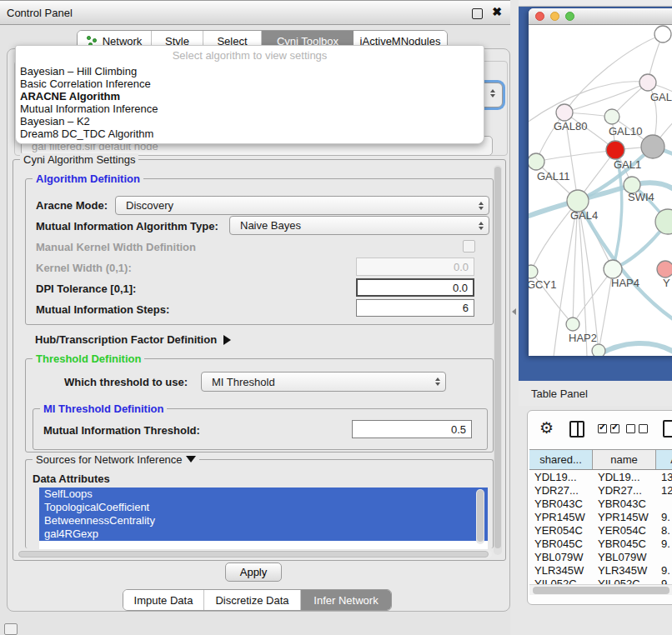  Describe the element at coordinates (570, 17) in the screenshot. I see `zoom-light` at that location.